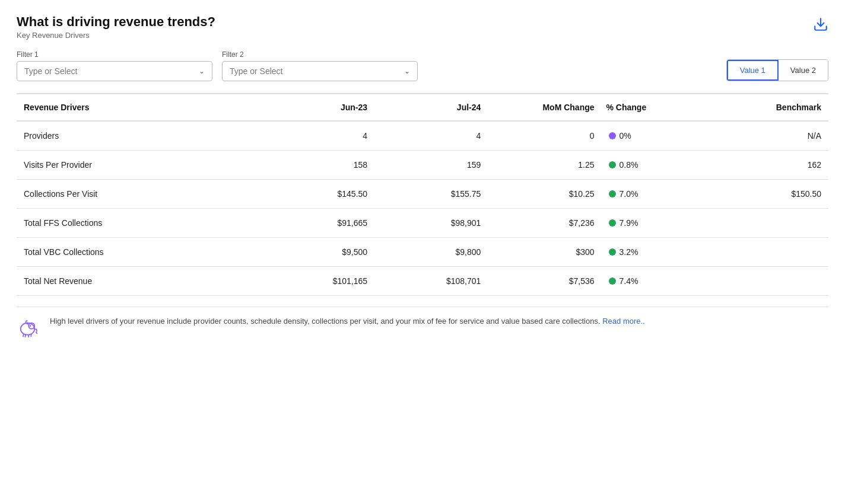 The image size is (845, 504). What do you see at coordinates (663, 165) in the screenshot?
I see `cell-pct: 0.8%` at bounding box center [663, 165].